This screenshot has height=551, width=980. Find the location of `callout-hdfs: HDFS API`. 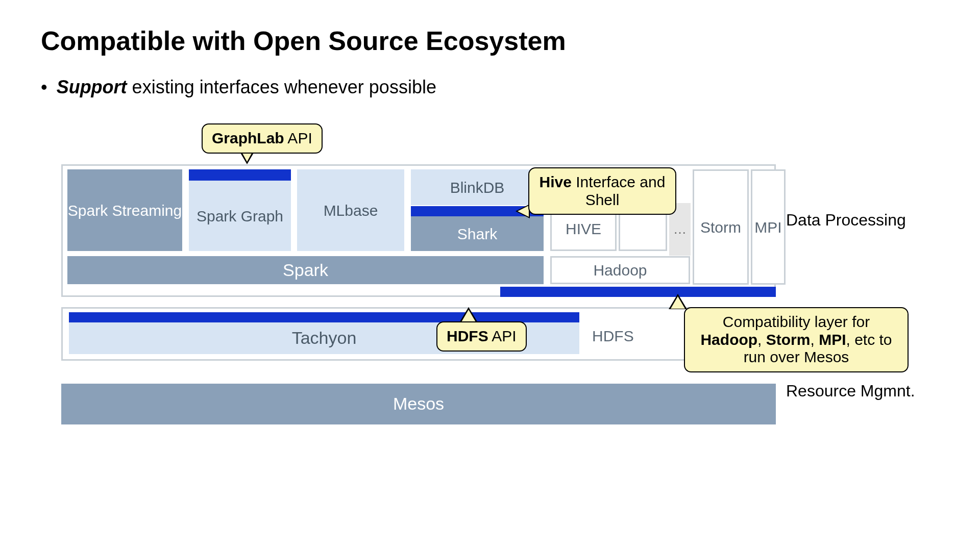

callout-hdfs: HDFS API is located at coordinates (482, 337).